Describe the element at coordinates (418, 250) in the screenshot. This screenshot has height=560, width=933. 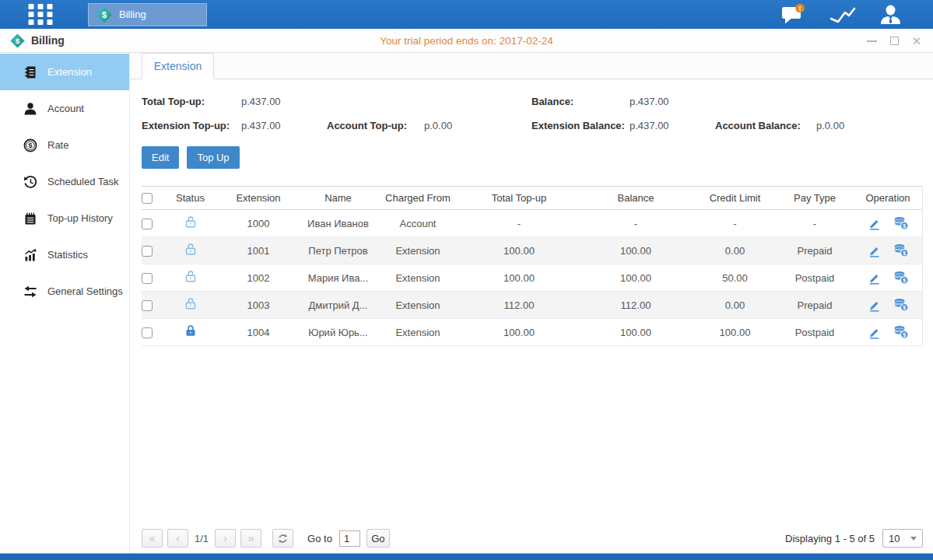
I see `cell-charged-from: Extension` at that location.